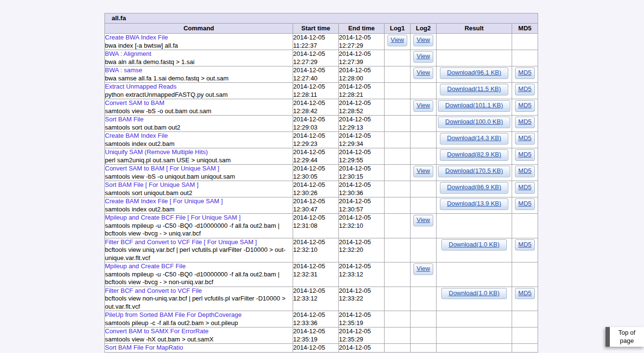 The height and width of the screenshot is (353, 644). I want to click on command-title-link: Create BAM Index File, so click(199, 136).